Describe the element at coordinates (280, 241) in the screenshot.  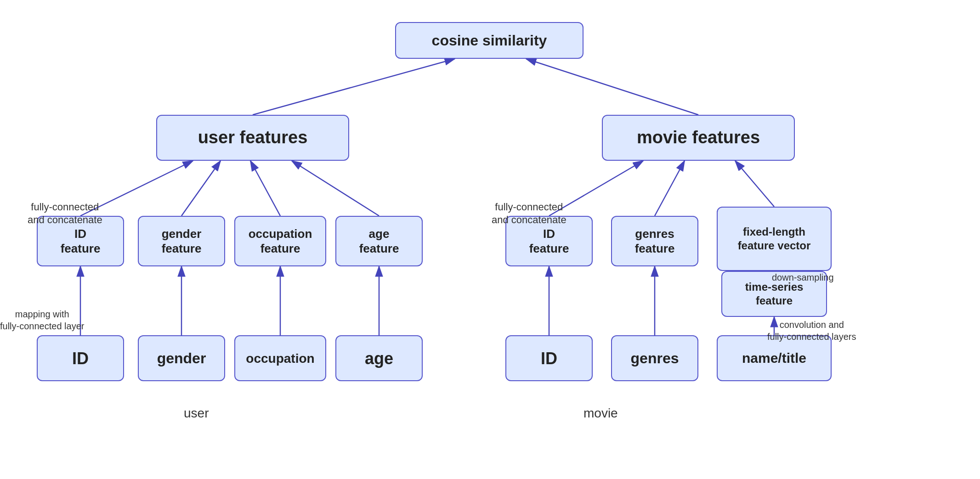
I see `user-occupation-feature-node: occupation feature` at that location.